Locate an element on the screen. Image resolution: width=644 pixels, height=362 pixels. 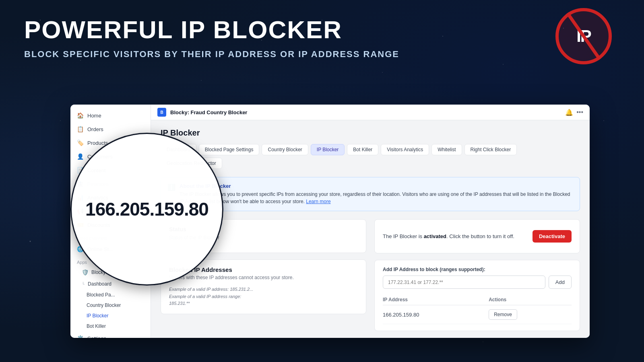
orders-icon: 📋 is located at coordinates (80, 129).